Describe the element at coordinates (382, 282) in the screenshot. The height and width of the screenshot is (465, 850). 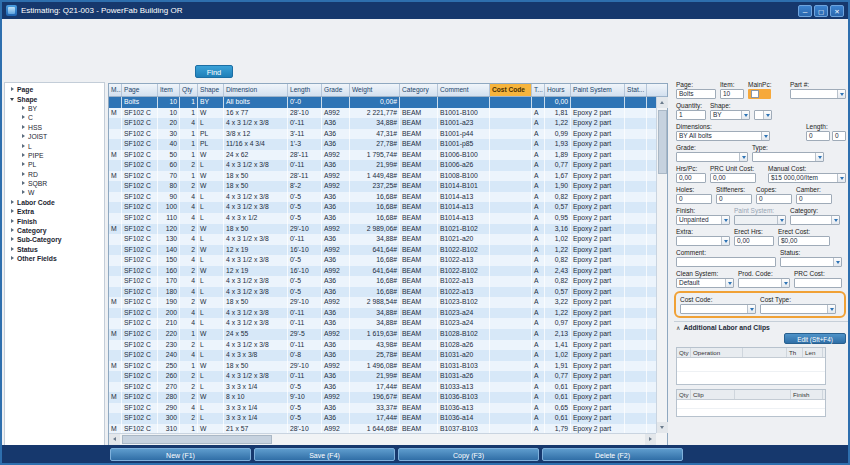
I see `table-row: SF102 C1704L4 x 3 1/2 x 3/80'-5A3616,68#…` at that location.